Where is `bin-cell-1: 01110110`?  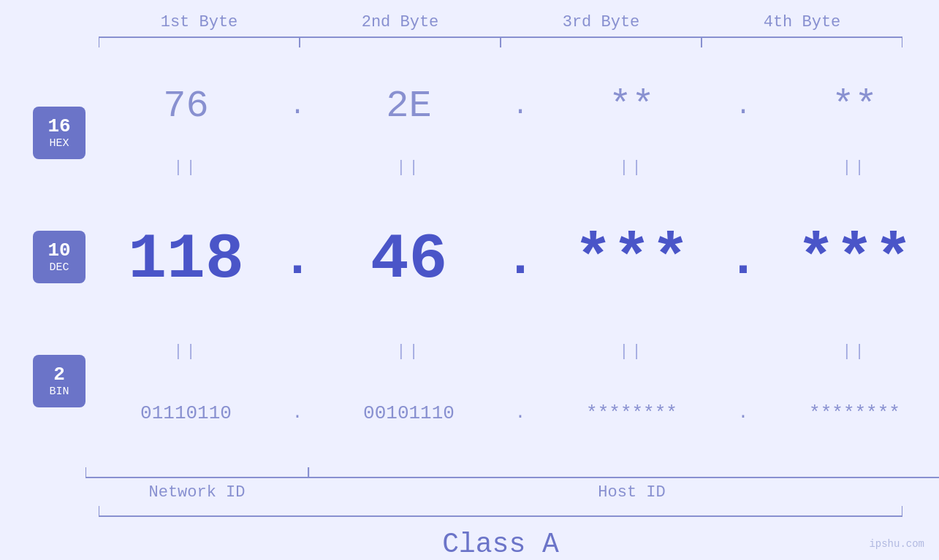 bin-cell-1: 01110110 is located at coordinates (186, 413).